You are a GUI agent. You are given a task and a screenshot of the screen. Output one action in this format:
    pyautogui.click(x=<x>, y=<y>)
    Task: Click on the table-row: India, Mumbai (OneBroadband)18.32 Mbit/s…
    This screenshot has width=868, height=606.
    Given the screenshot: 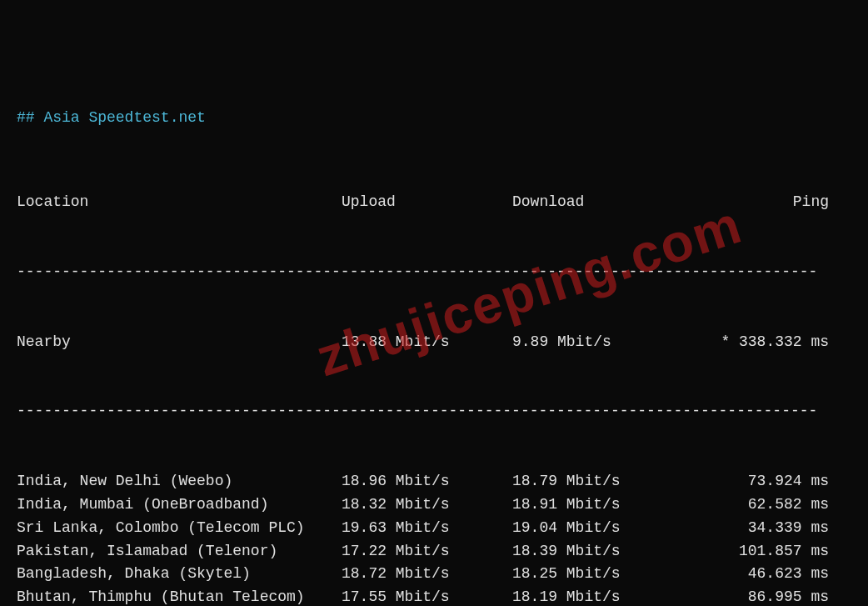 What is the action you would take?
    pyautogui.click(x=434, y=505)
    